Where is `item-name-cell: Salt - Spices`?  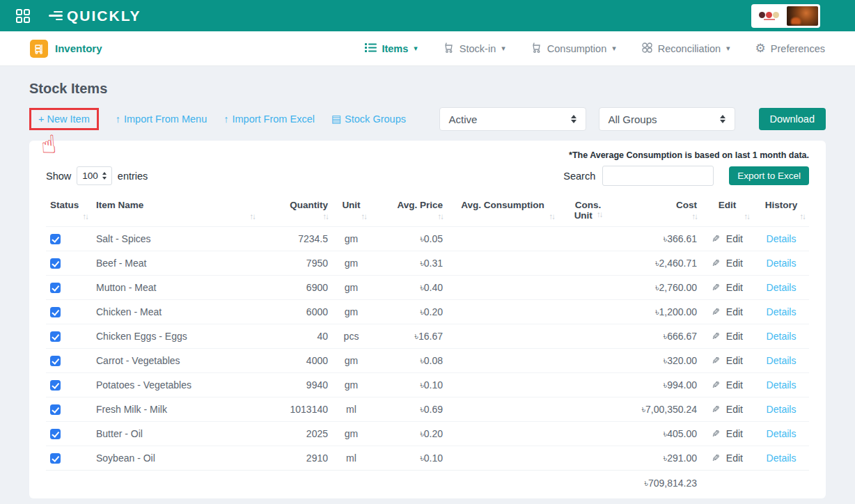
item-name-cell: Salt - Spices is located at coordinates (175, 239).